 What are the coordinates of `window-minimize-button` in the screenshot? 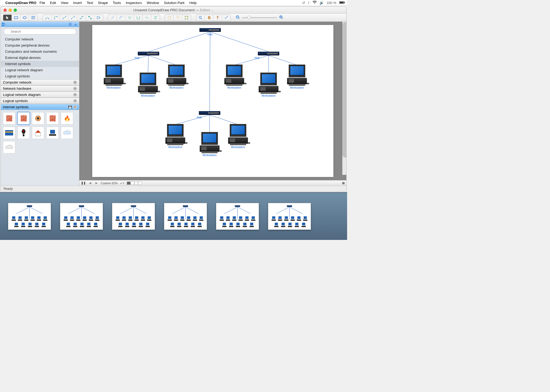 It's located at (10, 10).